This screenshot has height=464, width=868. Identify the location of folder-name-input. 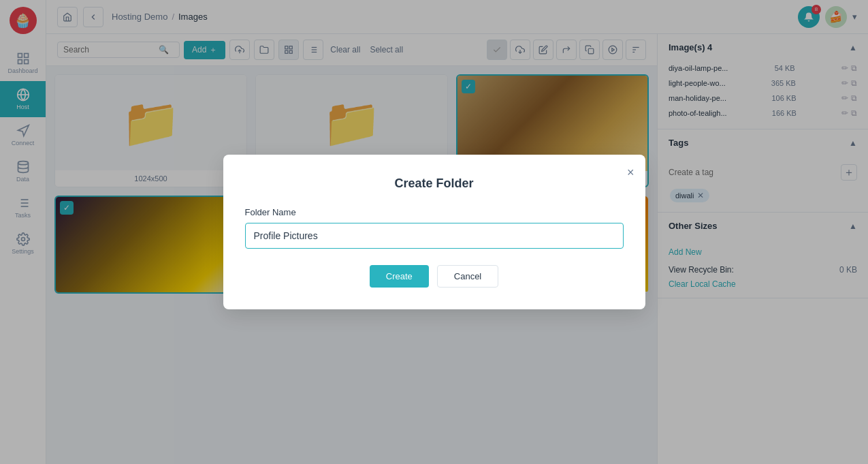
(434, 236).